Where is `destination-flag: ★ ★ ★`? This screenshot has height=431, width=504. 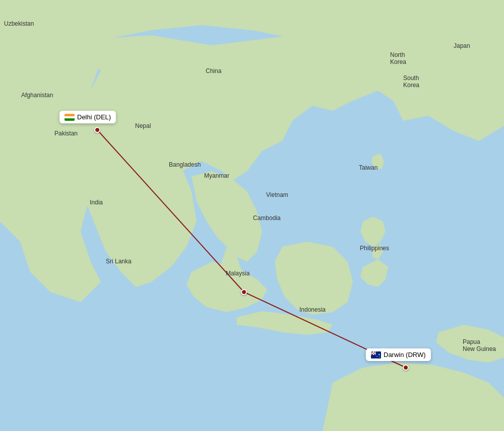 destination-flag: ★ ★ ★ is located at coordinates (376, 355).